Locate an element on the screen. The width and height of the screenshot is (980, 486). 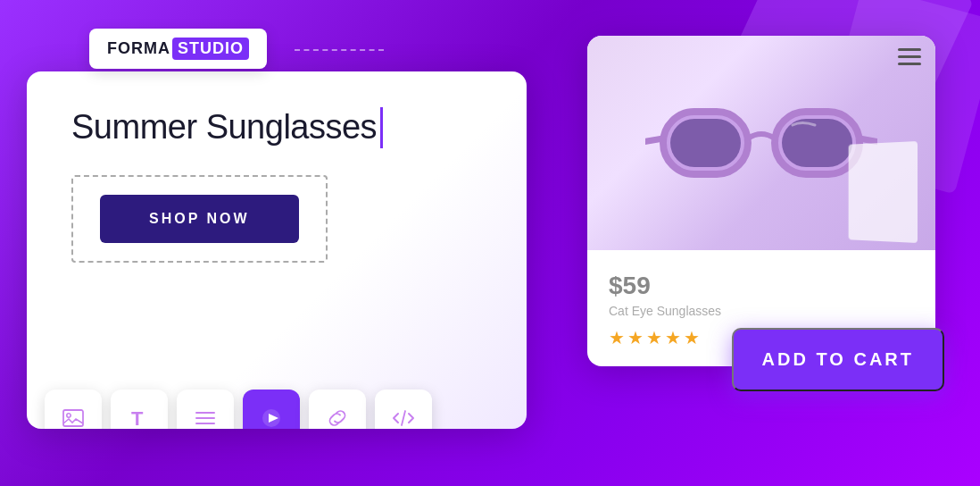
video-icon is located at coordinates (271, 417).